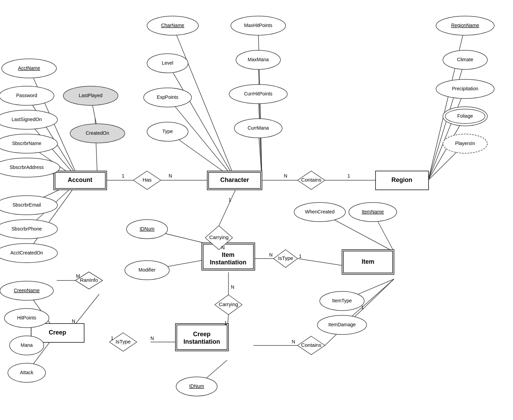  Describe the element at coordinates (233, 287) in the screenshot. I see `card-itemInst-carrying2: N` at that location.